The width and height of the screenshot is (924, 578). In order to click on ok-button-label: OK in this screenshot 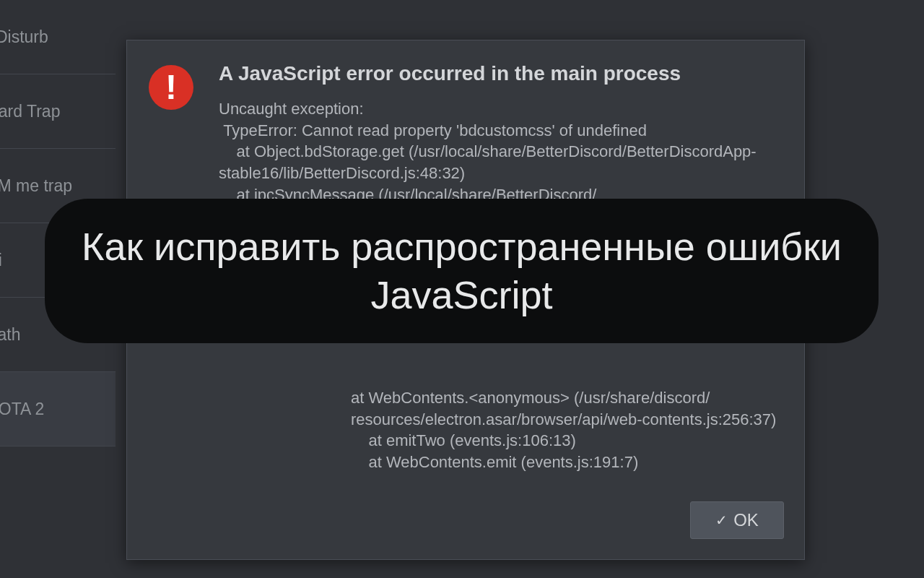, I will do `click(746, 520)`.